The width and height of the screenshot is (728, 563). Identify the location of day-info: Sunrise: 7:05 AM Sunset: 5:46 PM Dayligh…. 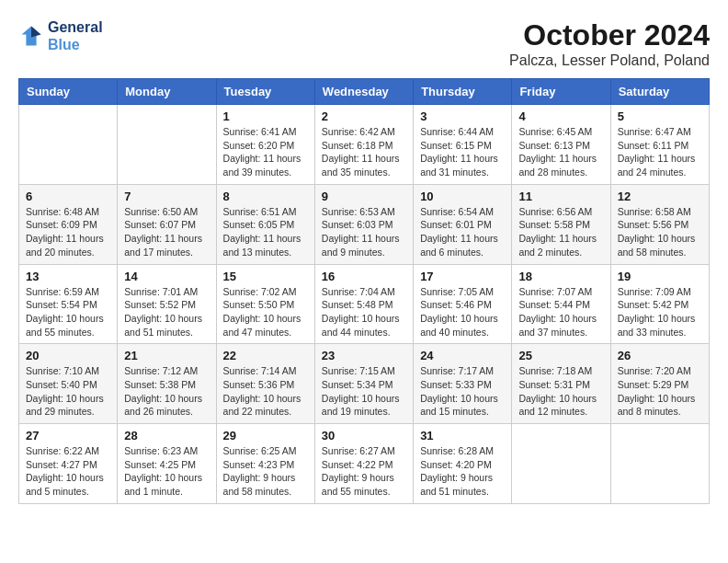
(462, 313).